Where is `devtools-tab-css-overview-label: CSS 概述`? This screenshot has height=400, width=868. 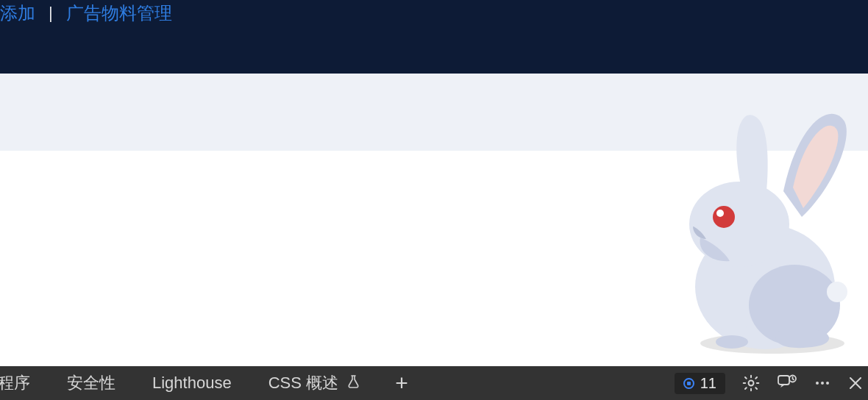
devtools-tab-css-overview-label: CSS 概述 is located at coordinates (303, 382).